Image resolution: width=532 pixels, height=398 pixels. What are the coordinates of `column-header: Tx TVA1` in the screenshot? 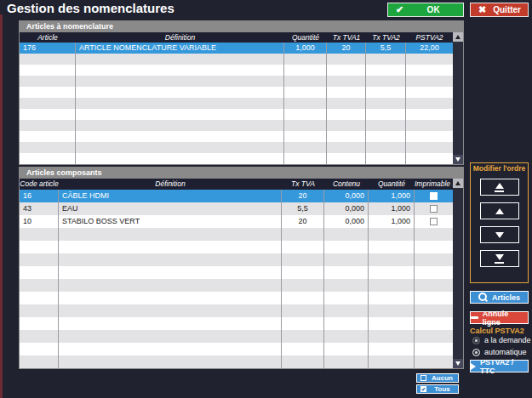 It's located at (346, 37).